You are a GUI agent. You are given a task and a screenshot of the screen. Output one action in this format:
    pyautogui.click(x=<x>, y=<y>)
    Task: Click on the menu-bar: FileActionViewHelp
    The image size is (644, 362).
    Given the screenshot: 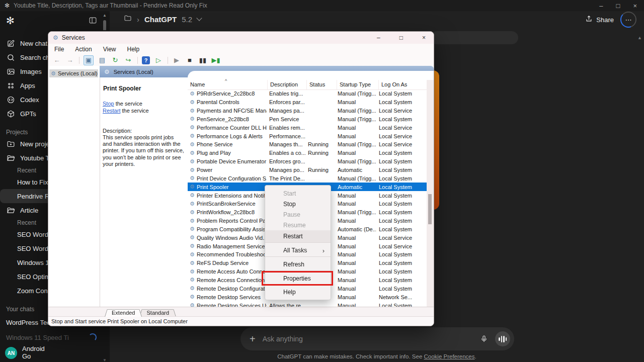 What is the action you would take?
    pyautogui.click(x=241, y=49)
    